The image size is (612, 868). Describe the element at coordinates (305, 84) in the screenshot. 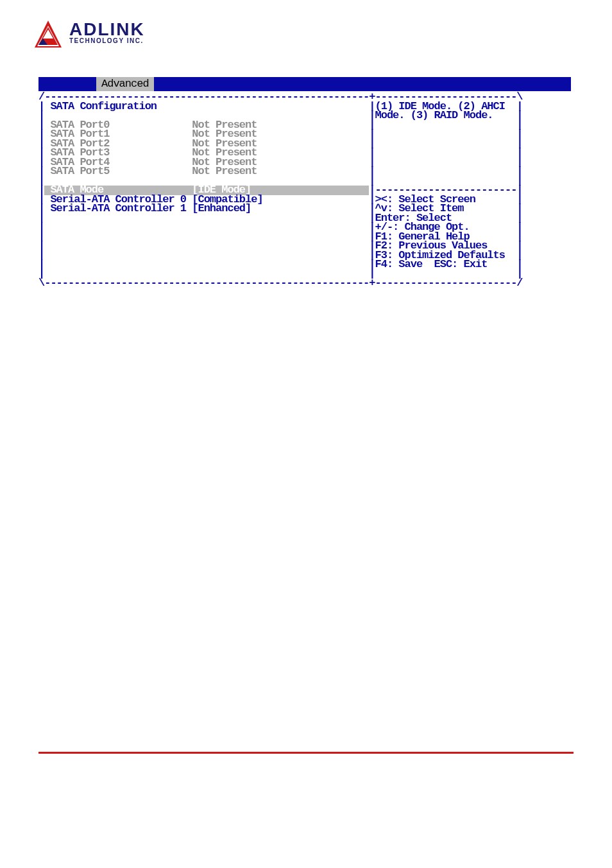

I see `tab-strip: Advanced` at that location.